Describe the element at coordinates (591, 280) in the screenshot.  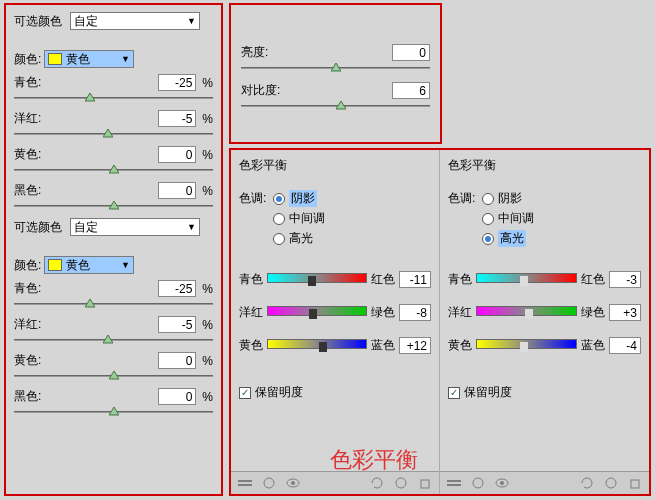
I see `l-red: 红色` at that location.